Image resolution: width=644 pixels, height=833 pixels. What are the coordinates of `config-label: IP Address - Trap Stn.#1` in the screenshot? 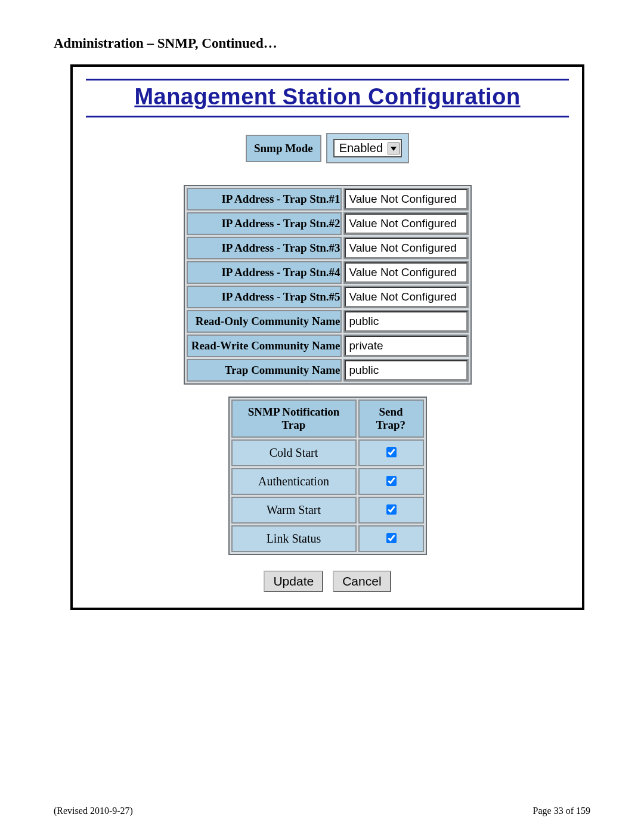 It's located at (264, 199).